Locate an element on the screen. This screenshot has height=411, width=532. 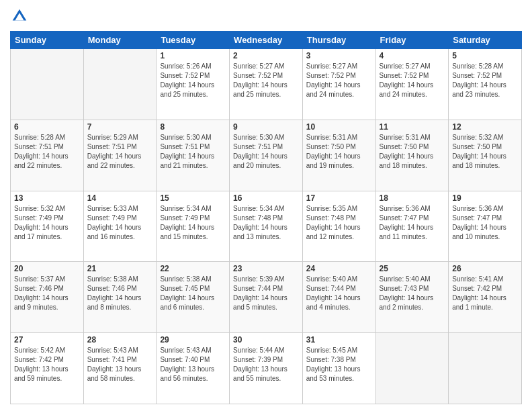
day-number: 8 is located at coordinates (193, 127).